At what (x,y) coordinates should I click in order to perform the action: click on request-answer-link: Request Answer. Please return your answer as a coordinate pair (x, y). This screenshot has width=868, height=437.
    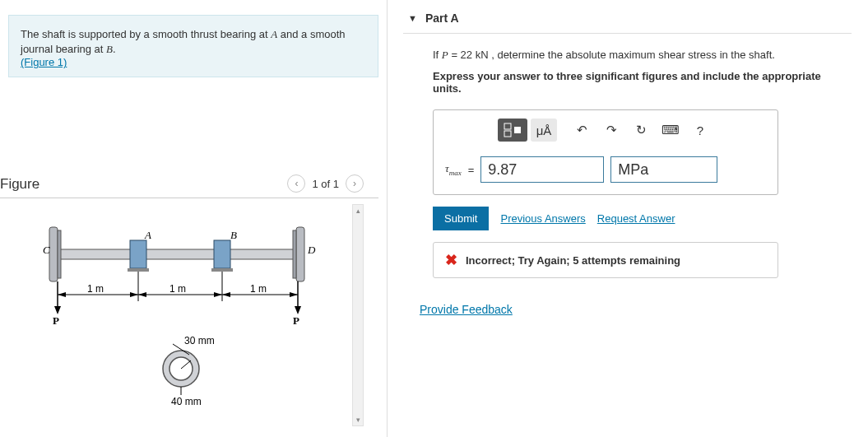
    Looking at the image, I should click on (637, 219).